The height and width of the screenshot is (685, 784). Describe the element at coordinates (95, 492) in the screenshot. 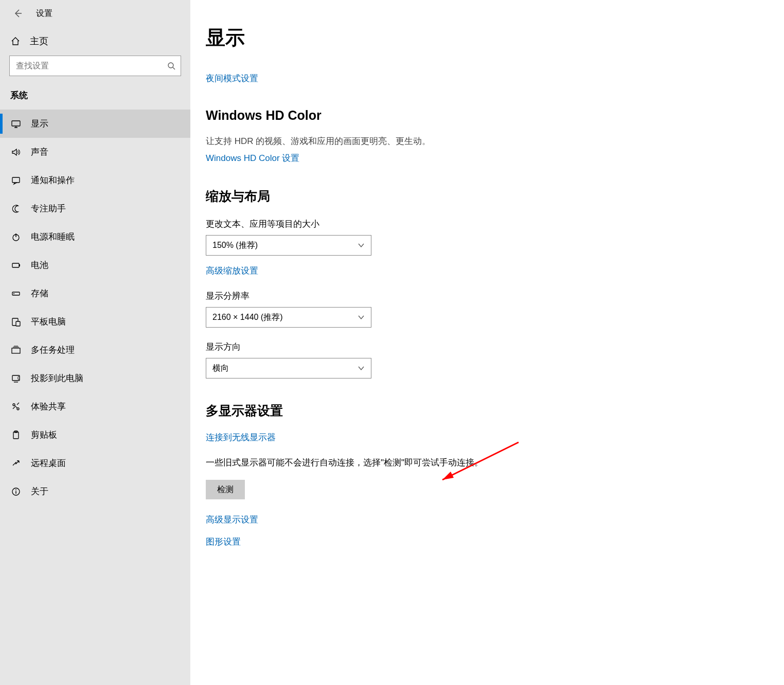

I see `sidebar-item-about: 关于` at that location.